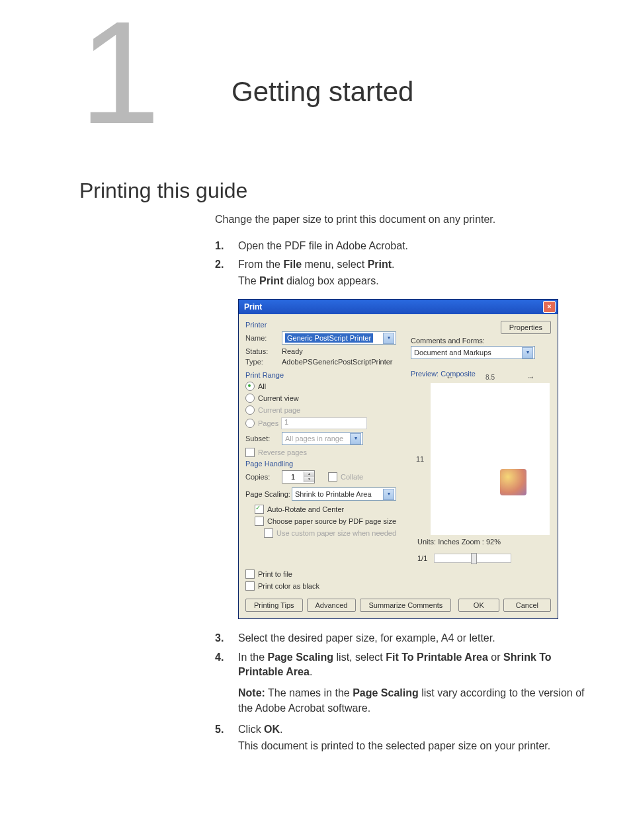 This screenshot has height=840, width=631. What do you see at coordinates (472, 558) in the screenshot?
I see `page-slider` at bounding box center [472, 558].